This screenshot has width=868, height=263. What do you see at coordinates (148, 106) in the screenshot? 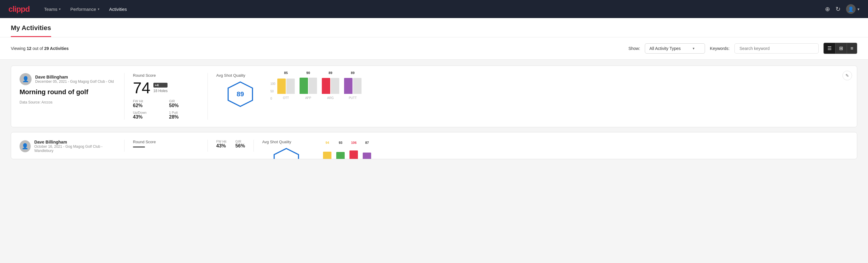
I see `fw-hit-value: 62%` at bounding box center [148, 106].